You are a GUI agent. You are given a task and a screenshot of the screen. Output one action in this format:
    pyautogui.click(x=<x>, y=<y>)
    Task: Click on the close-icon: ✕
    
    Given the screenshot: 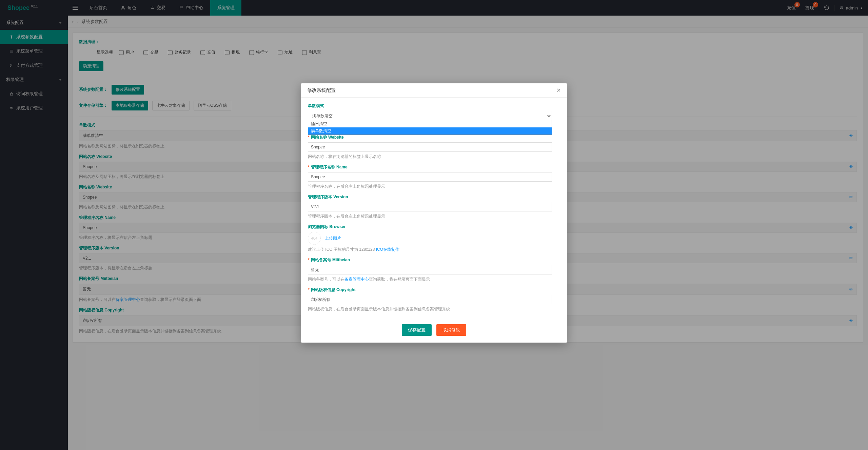 What is the action you would take?
    pyautogui.click(x=559, y=90)
    